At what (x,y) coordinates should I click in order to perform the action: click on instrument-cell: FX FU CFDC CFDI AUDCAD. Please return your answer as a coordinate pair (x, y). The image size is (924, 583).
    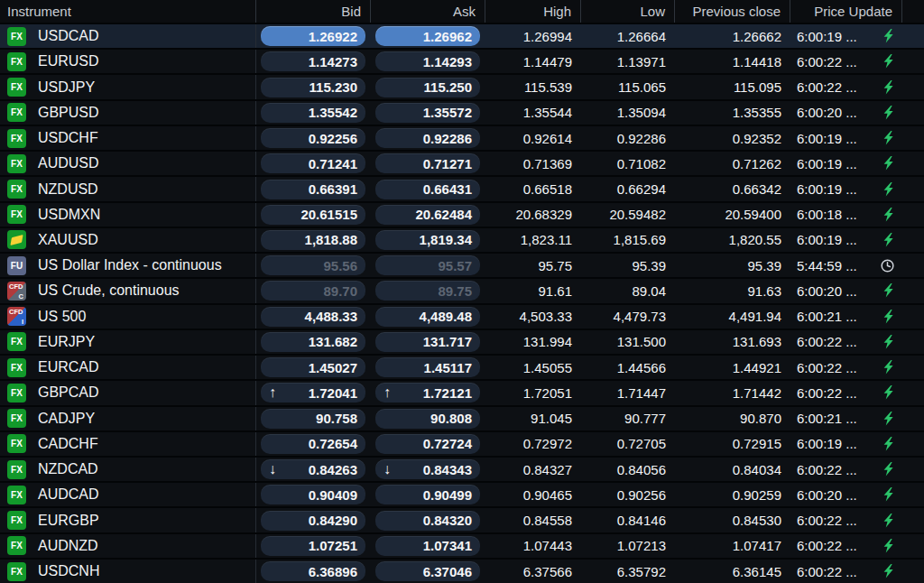
    Looking at the image, I should click on (128, 495).